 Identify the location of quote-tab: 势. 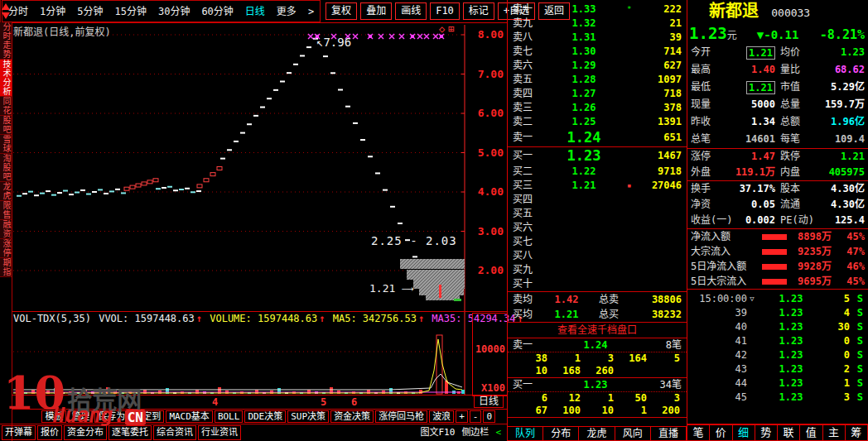
(766, 433).